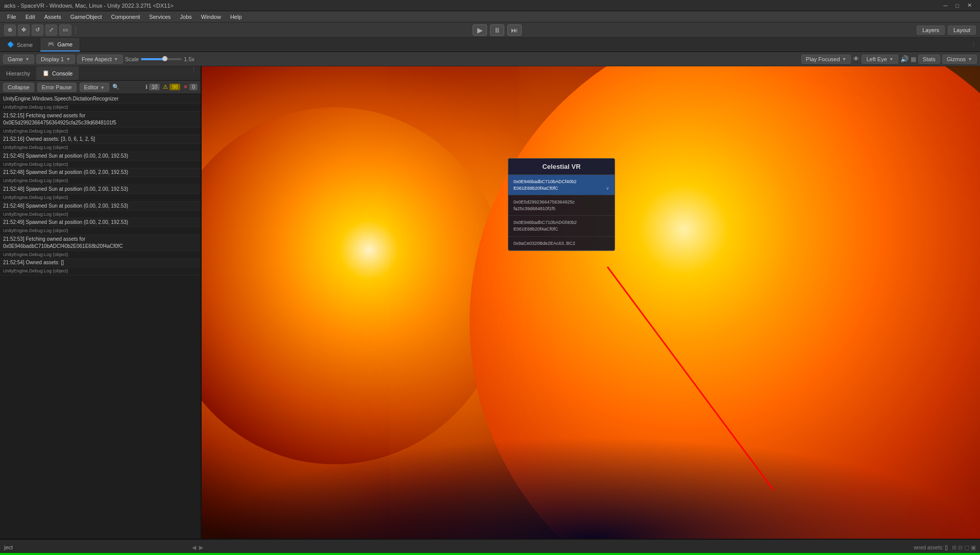 The width and height of the screenshot is (980, 555). What do you see at coordinates (561, 244) in the screenshot?
I see `celestial-item-3: 0x9aCe0320Bde2EAc63..BC2` at bounding box center [561, 244].